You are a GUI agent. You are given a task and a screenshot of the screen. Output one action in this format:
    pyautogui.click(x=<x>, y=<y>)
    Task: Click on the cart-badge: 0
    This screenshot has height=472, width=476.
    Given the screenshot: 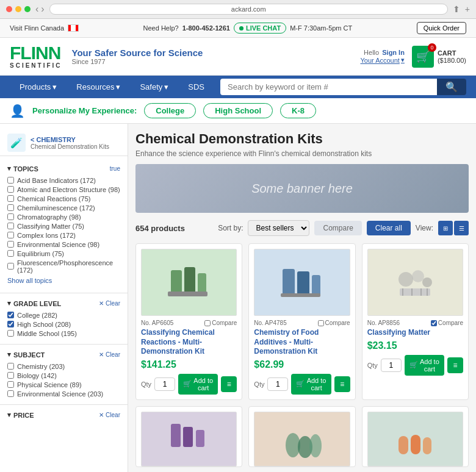 What is the action you would take?
    pyautogui.click(x=432, y=48)
    